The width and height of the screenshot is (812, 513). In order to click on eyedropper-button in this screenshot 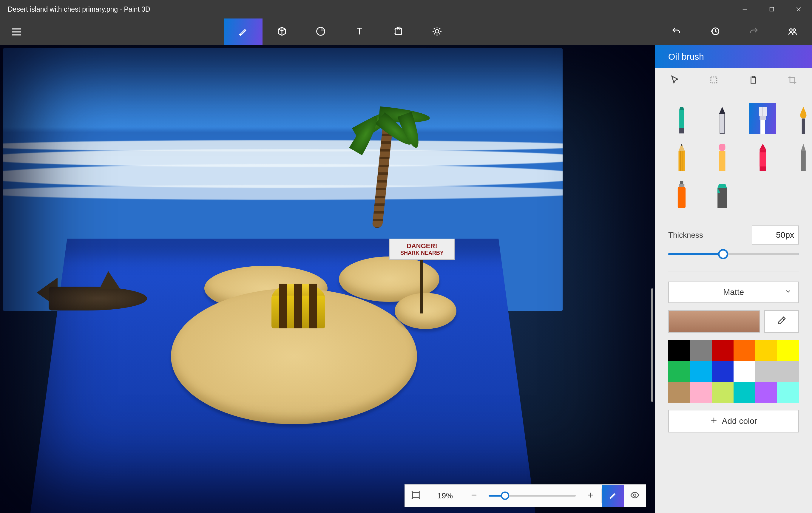, I will do `click(782, 322)`.